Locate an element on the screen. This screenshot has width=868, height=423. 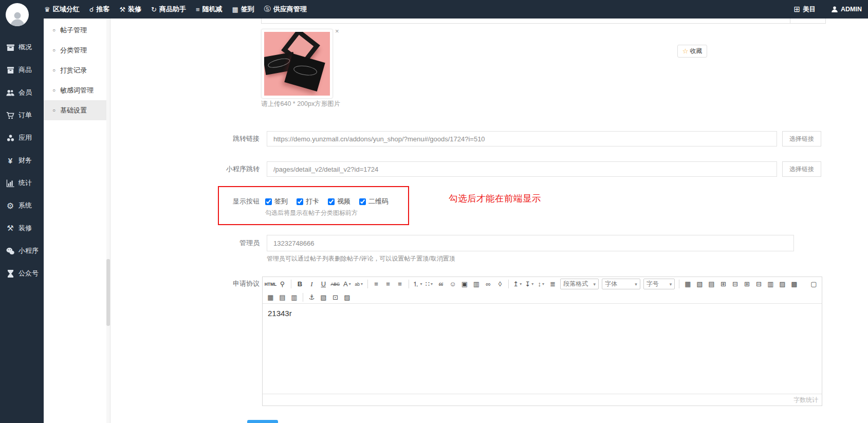
editor-content: 21343r is located at coordinates (542, 348).